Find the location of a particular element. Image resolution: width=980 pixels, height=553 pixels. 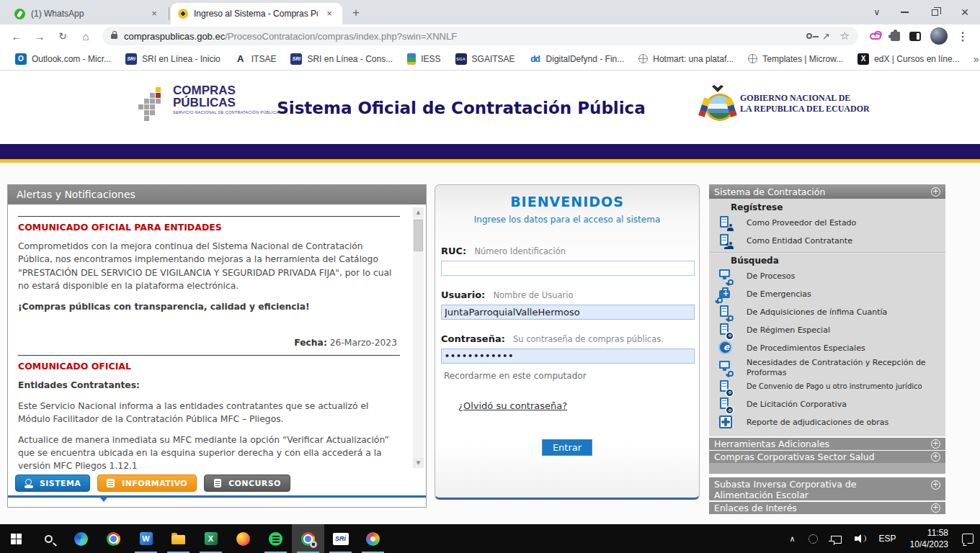

system-icon is located at coordinates (30, 484).